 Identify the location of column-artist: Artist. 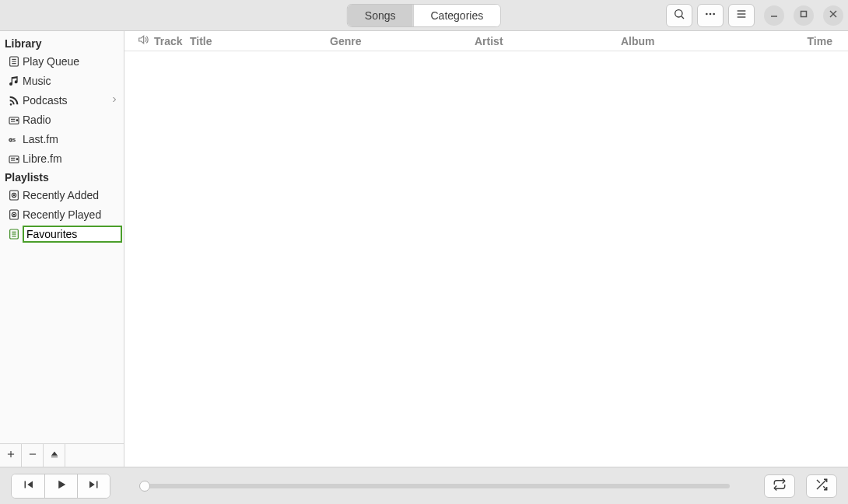
(548, 41).